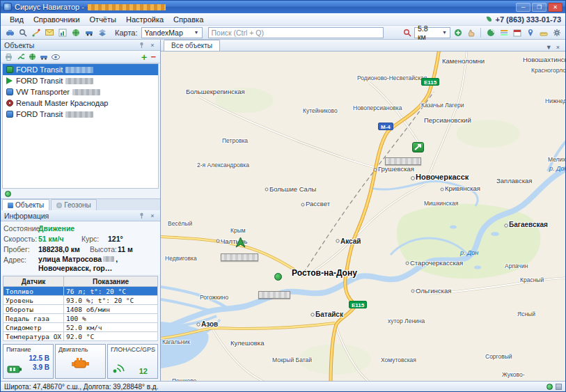 The width and height of the screenshot is (566, 392). What do you see at coordinates (517, 266) in the screenshot?
I see `map-label: Арпачин` at bounding box center [517, 266].